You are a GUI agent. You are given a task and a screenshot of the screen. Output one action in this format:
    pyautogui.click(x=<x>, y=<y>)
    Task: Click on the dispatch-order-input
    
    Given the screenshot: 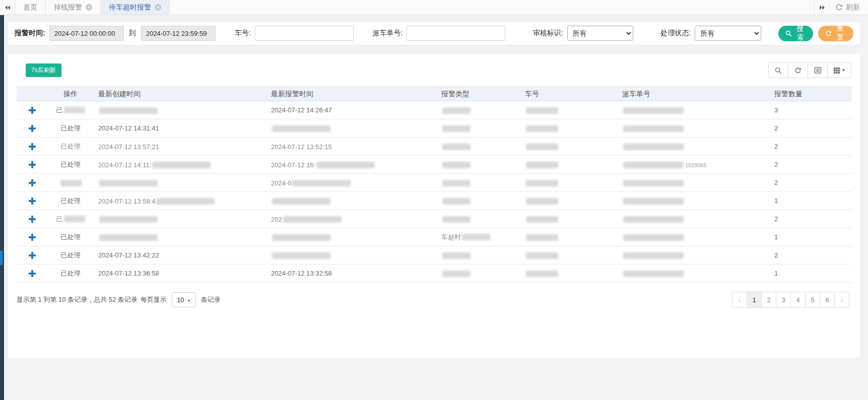 What is the action you would take?
    pyautogui.click(x=456, y=33)
    